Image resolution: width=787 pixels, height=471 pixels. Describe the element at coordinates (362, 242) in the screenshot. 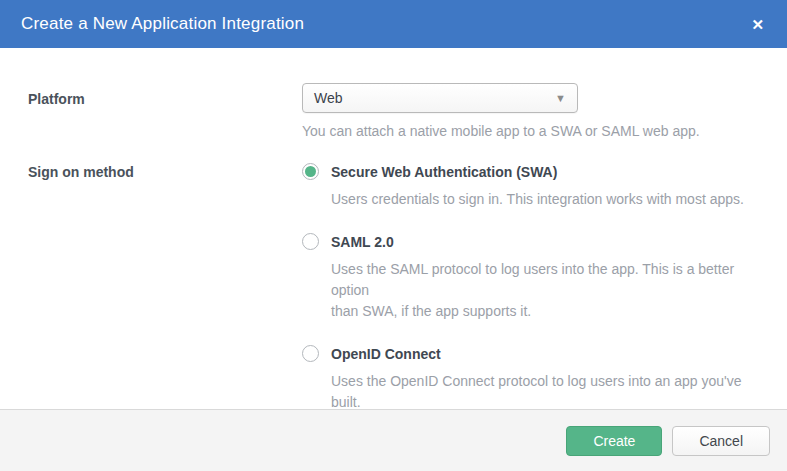

I see `radio-option-label: SAML 2.0` at that location.